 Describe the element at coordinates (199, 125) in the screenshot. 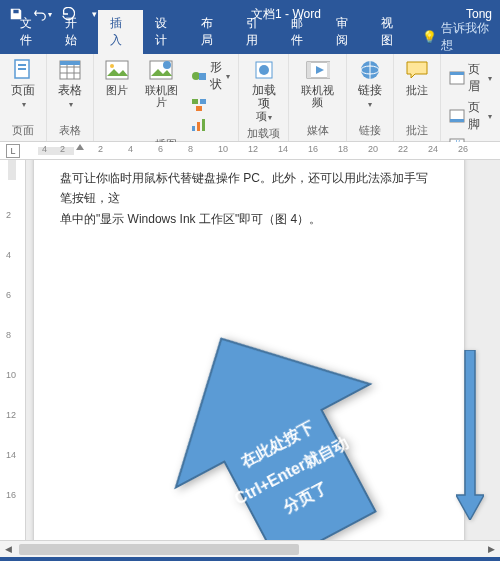

I see `chart-icon` at that location.